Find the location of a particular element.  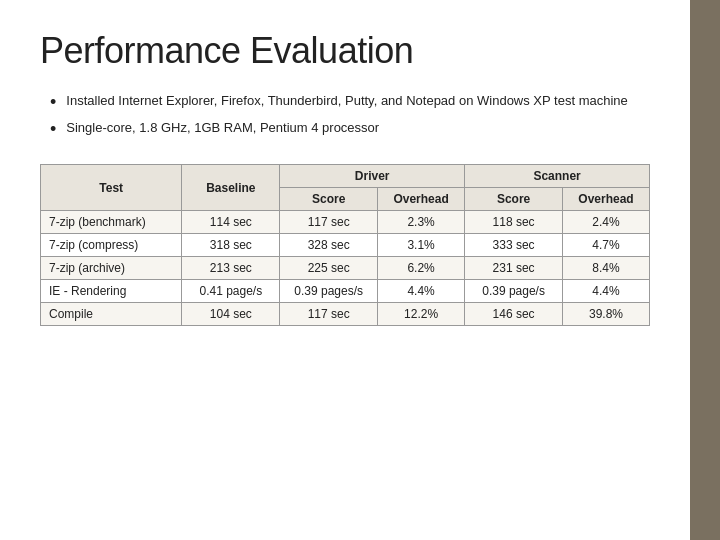

cell-test: 7-zip (benchmark) is located at coordinates (112, 222).